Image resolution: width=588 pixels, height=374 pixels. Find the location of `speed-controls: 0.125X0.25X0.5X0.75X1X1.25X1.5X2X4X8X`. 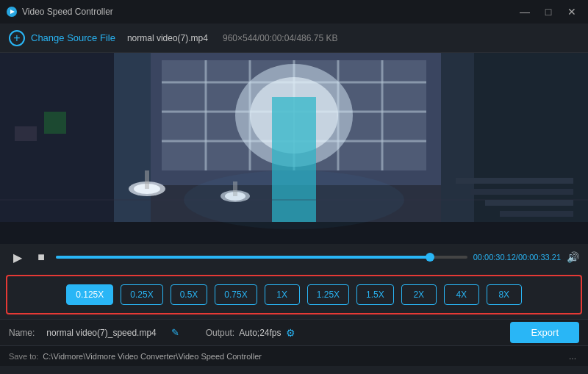

speed-controls: 0.125X0.25X0.5X0.75X1X1.25X1.5X2X4X8X is located at coordinates (294, 295).